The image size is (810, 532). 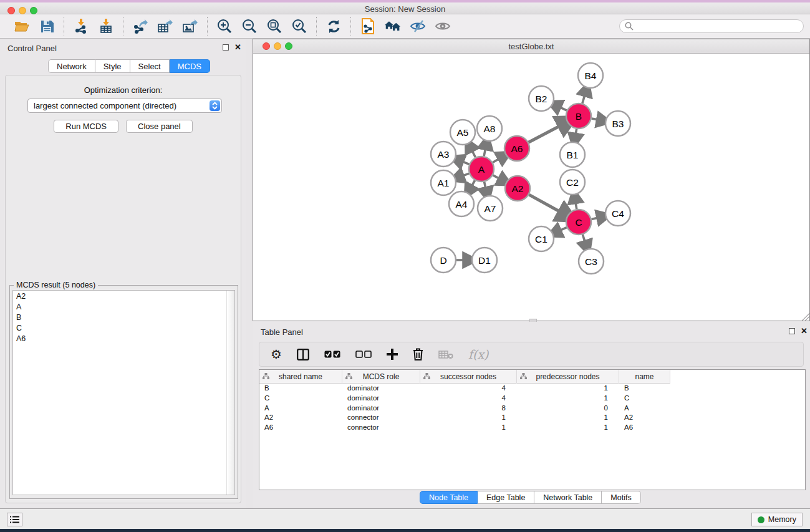 I want to click on main-titlebar: Session: New Session, so click(x=405, y=9).